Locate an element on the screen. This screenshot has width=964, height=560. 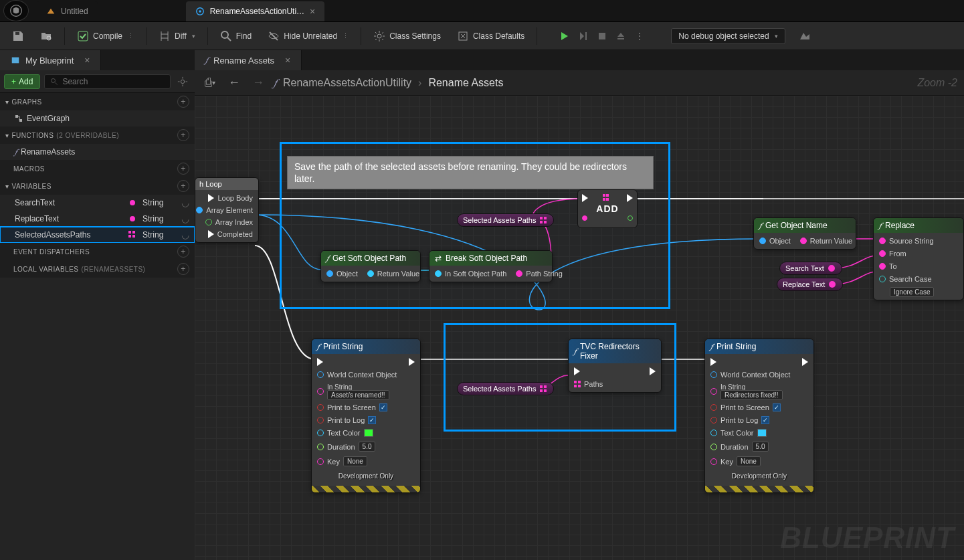
node-break-soft-object-path: ⇄Break Soft Object Path In Soft Object P… is located at coordinates (491, 266).